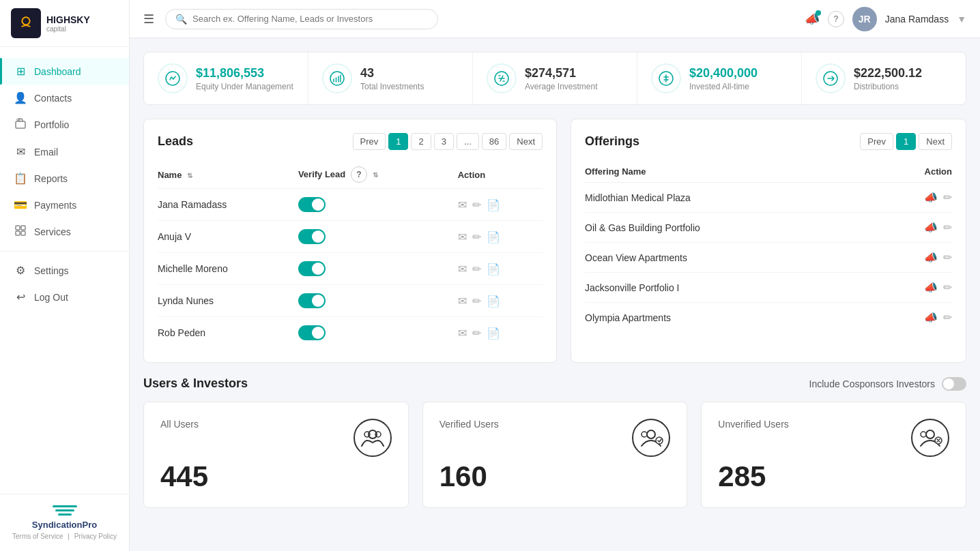 The image size is (980, 551). Describe the element at coordinates (733, 198) in the screenshot. I see `offering-name-cell: Midlothian Medical Plaza` at that location.